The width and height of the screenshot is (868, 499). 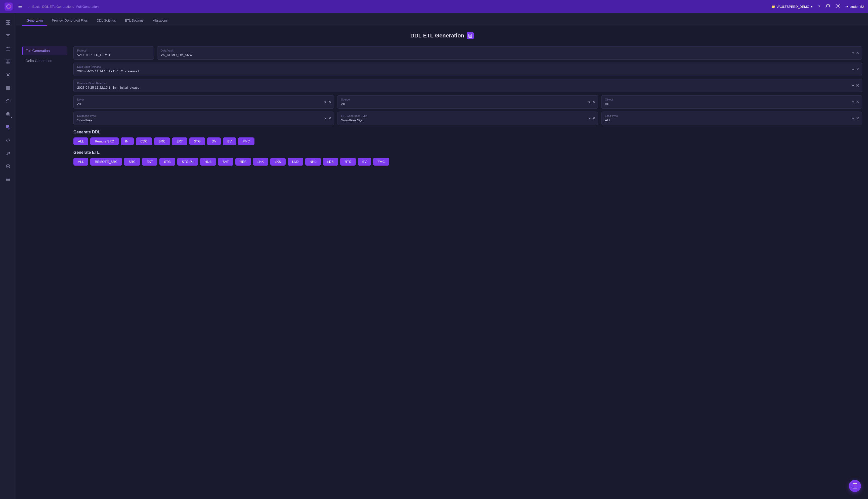 What do you see at coordinates (592, 118) in the screenshot?
I see `etl-gen-type-actions: ▾ ✕` at bounding box center [592, 118].